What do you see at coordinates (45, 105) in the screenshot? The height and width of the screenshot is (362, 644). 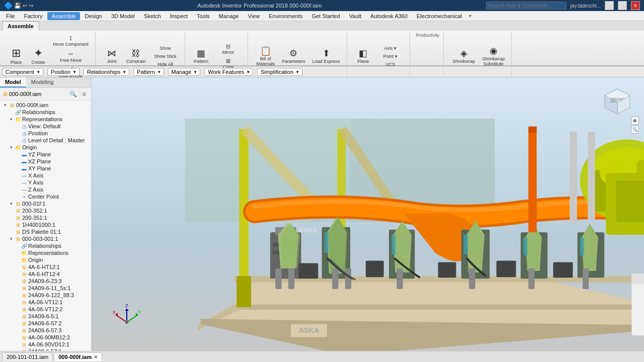 I see `tree-item-0: ▾⊞000-000f.iam` at bounding box center [45, 105].